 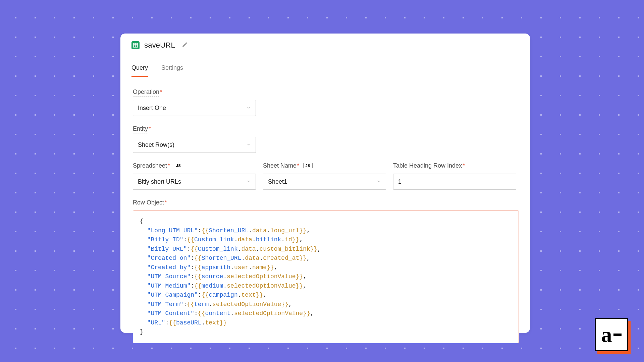 I want to click on select-spreadsheet: Bitly short URLs, so click(x=195, y=182).